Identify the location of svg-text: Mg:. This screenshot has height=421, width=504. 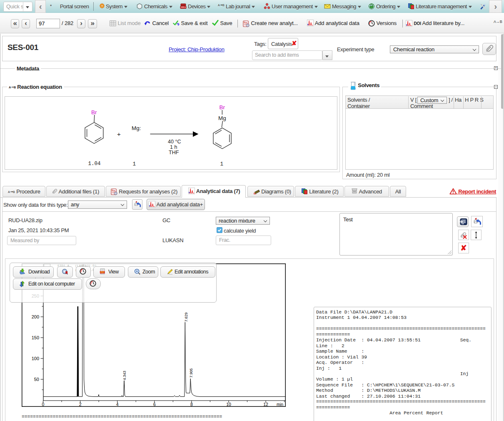
(137, 128).